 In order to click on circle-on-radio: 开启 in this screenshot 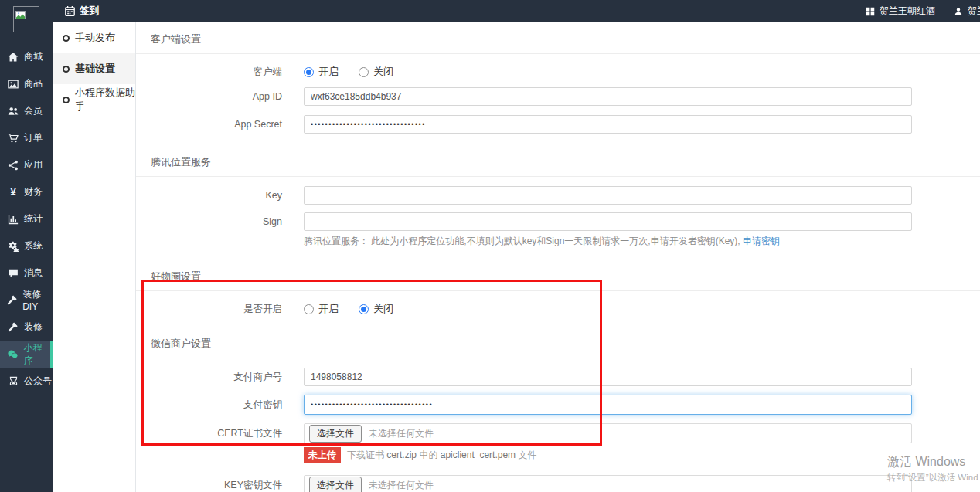, I will do `click(322, 309)`.